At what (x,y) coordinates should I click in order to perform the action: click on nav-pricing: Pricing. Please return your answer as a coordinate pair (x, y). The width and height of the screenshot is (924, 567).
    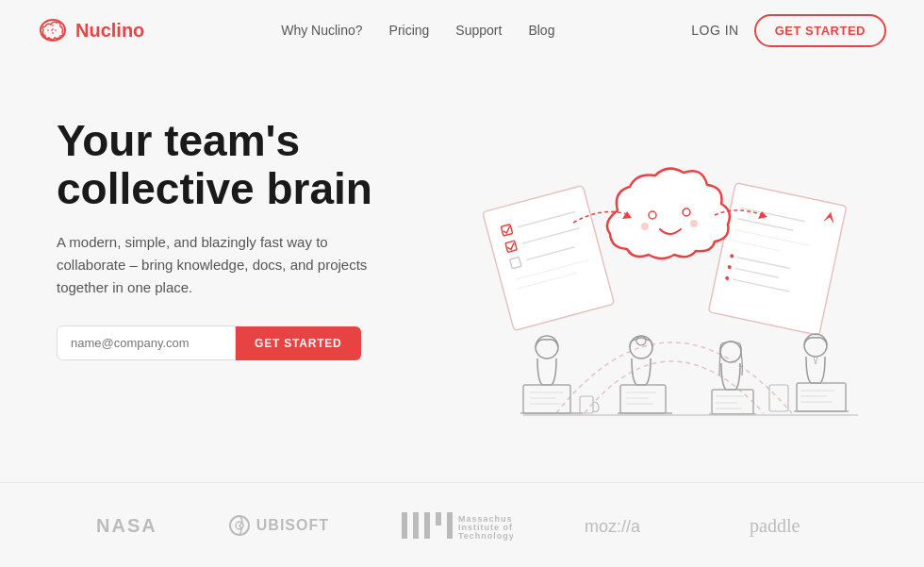
    Looking at the image, I should click on (409, 30).